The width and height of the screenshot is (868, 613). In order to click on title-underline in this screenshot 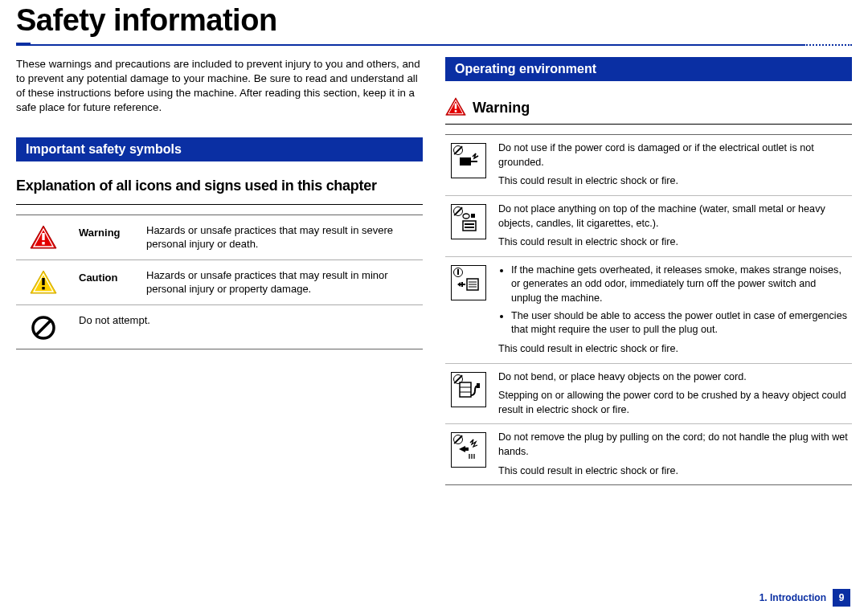, I will do `click(434, 44)`.